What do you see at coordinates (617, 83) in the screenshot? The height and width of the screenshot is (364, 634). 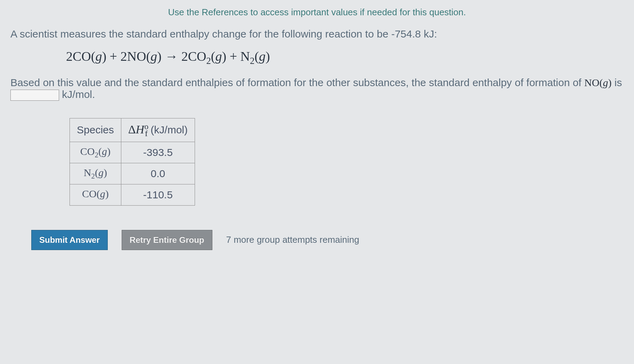 I see `line2-mid: is` at bounding box center [617, 83].